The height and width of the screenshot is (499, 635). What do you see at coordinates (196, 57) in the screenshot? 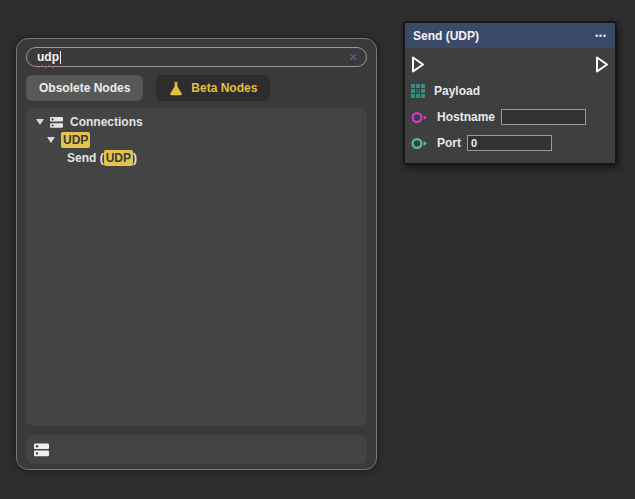
I see `search-input: udp ✕` at bounding box center [196, 57].